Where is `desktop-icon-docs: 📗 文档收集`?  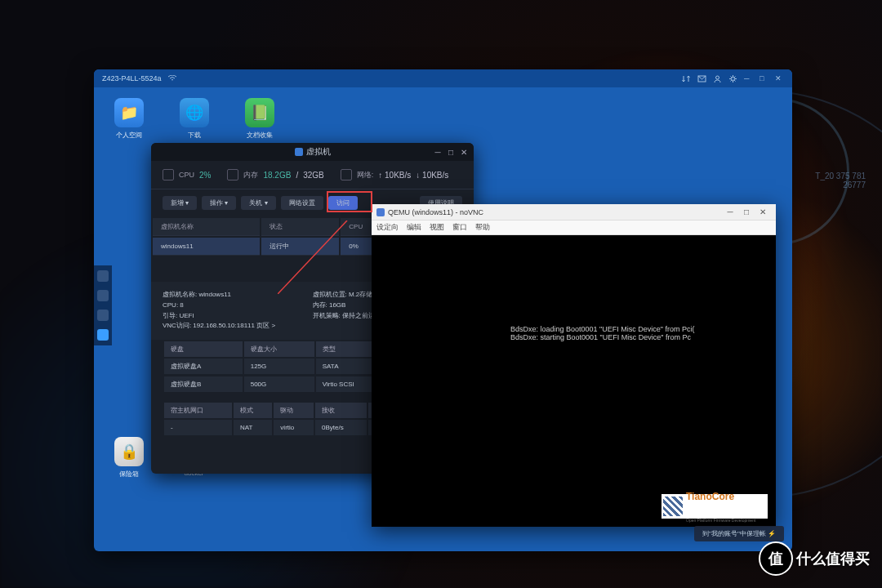
desktop-icon-docs: 📗 文档收集 is located at coordinates (260, 119).